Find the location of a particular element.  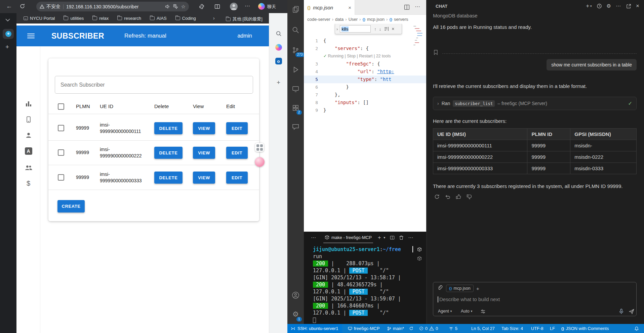

copilot-chat-label: 聊天 is located at coordinates (272, 7).